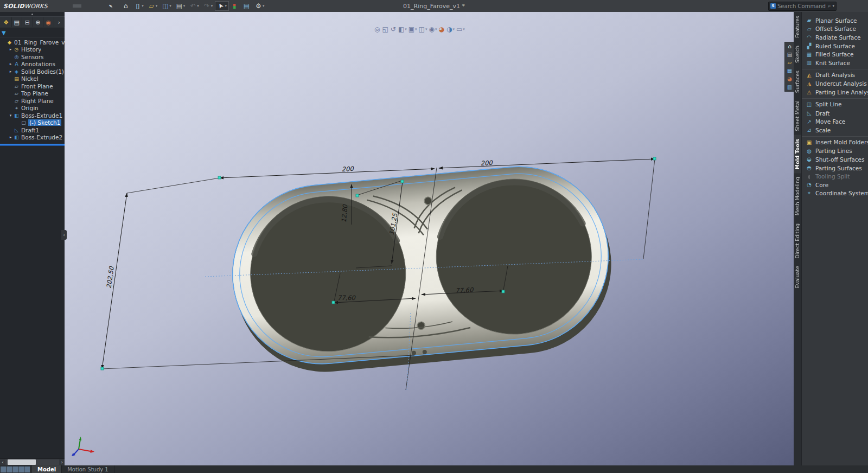 This screenshot has height=473, width=868. Describe the element at coordinates (111, 6) in the screenshot. I see `pin-icon: ✒` at that location.